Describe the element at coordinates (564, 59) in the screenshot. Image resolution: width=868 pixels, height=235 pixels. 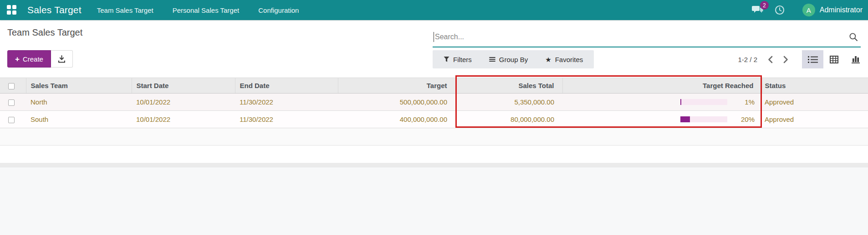
I see `favorites-button: ★ Favorites` at that location.